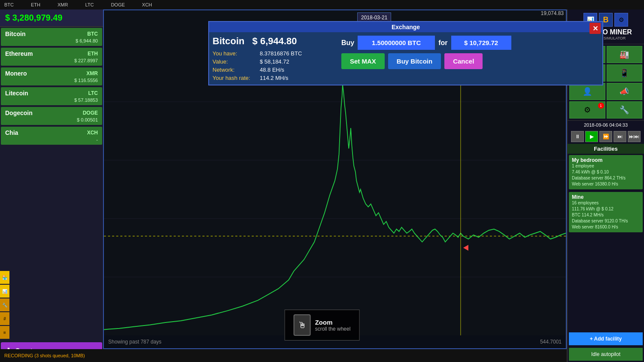  What do you see at coordinates (52, 76) in the screenshot?
I see `crypto-item-xmr: Monero XMR $ 116.5556` at bounding box center [52, 76].